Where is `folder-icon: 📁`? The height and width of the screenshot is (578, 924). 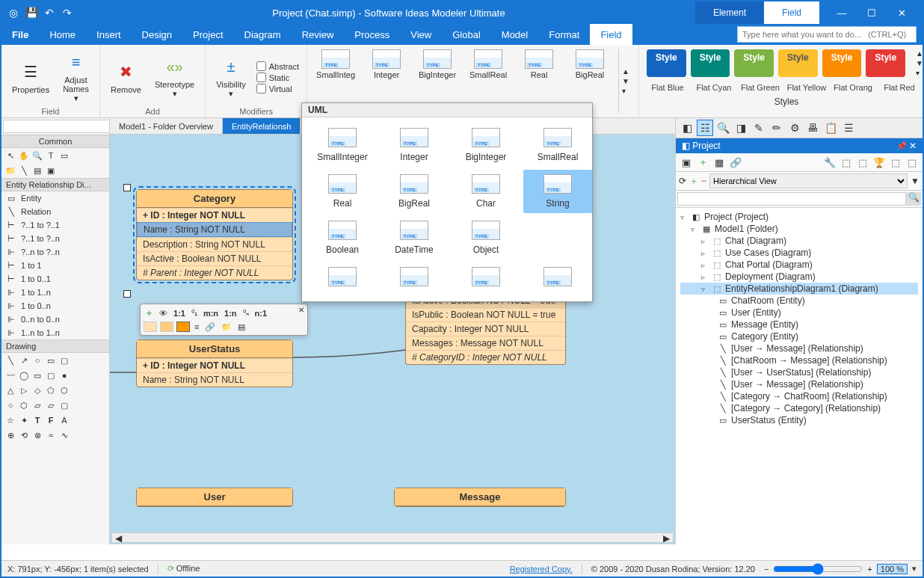 folder-icon: 📁 is located at coordinates (227, 328).